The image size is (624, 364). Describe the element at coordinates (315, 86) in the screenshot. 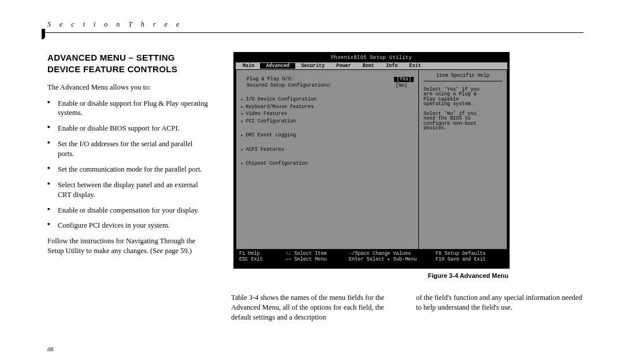

I see `bios-option-label: Secured Setup Configurations:` at that location.